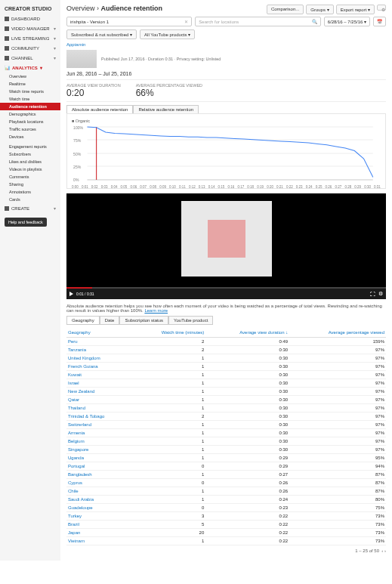  What do you see at coordinates (81, 8) in the screenshot?
I see `breadcrumb-root: Overview` at bounding box center [81, 8].